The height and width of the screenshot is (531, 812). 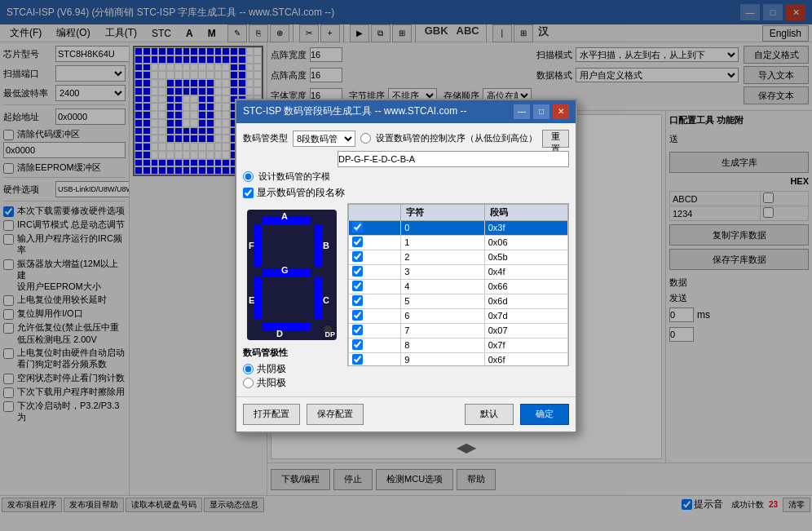 I want to click on tube-type-row: 数码管类型 8段数码管 设置数码管的控制次序（从低位到高位） 重置, so click(x=406, y=139).